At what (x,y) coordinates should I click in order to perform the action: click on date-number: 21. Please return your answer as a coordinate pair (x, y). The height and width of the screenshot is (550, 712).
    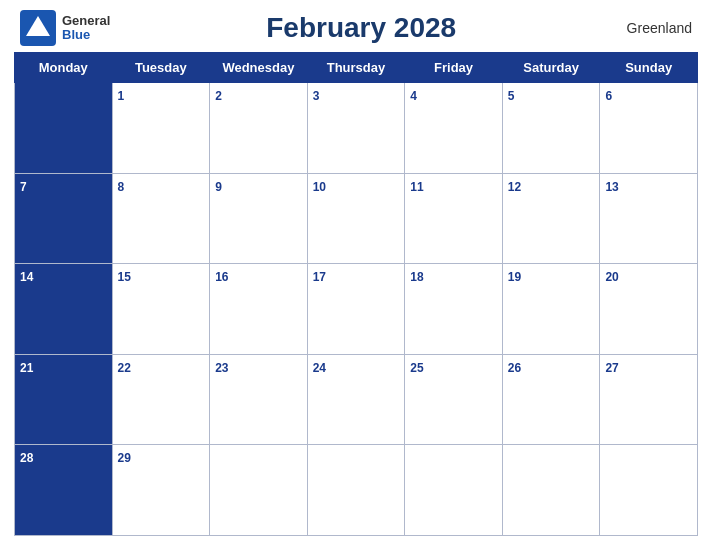
    Looking at the image, I should click on (26, 368).